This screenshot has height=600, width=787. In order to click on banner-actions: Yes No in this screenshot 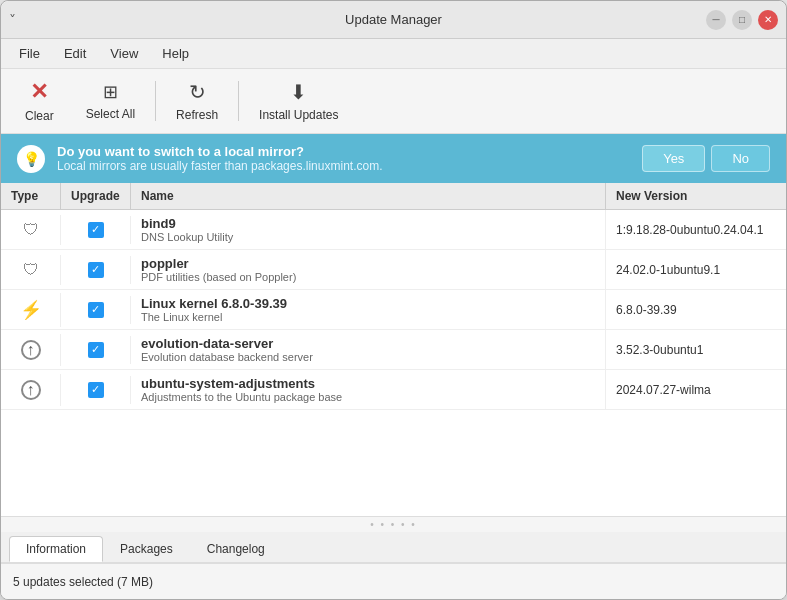, I will do `click(706, 158)`.